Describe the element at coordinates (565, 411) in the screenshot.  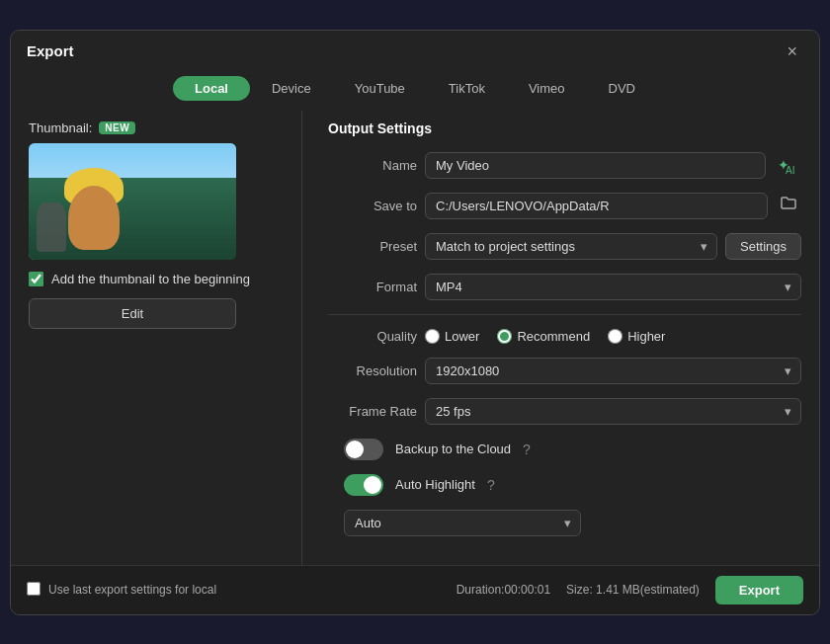
I see `frame-rate-row: Frame Rate 25 fps` at that location.